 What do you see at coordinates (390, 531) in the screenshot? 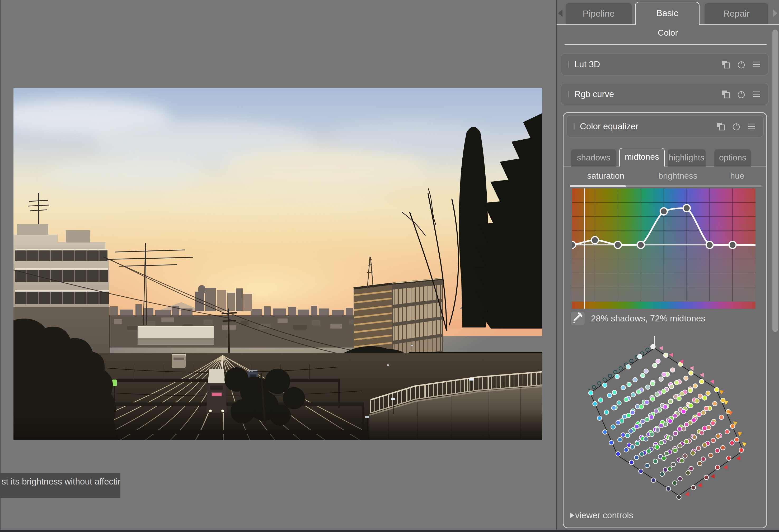
I see `window-bottom-bar` at bounding box center [390, 531].